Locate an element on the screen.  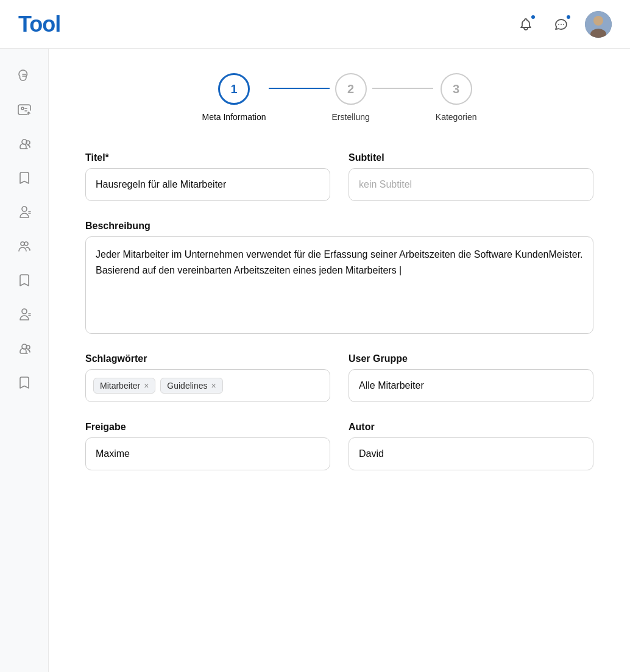
user-gruppe-label: User Gruppe is located at coordinates (471, 359).